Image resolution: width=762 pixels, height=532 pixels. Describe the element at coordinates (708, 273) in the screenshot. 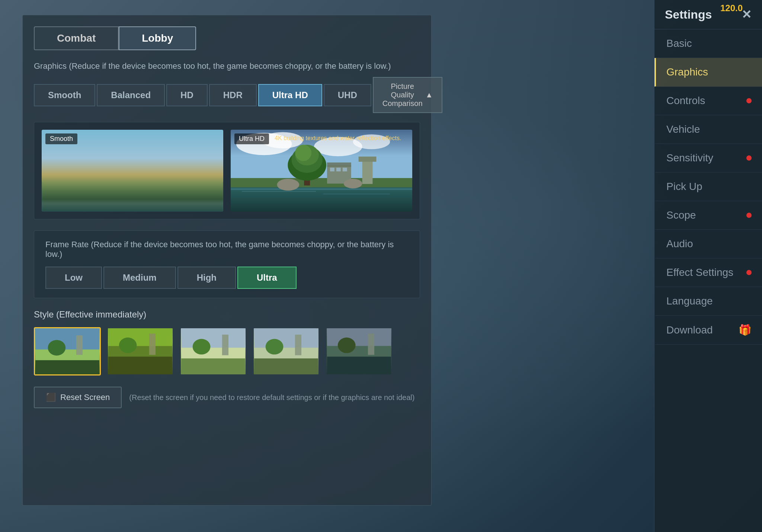

I see `sidebar-item-effect-settings: Effect Settings` at that location.